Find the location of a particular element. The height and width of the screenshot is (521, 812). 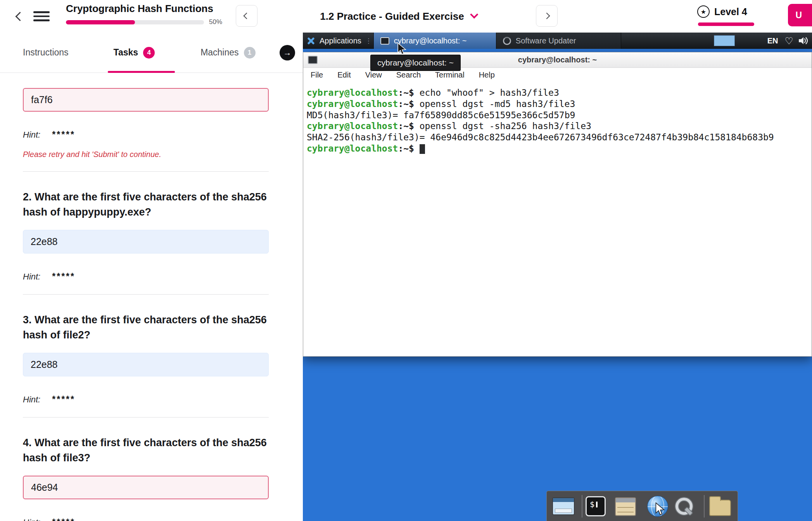

previous-lesson-button is located at coordinates (247, 16).